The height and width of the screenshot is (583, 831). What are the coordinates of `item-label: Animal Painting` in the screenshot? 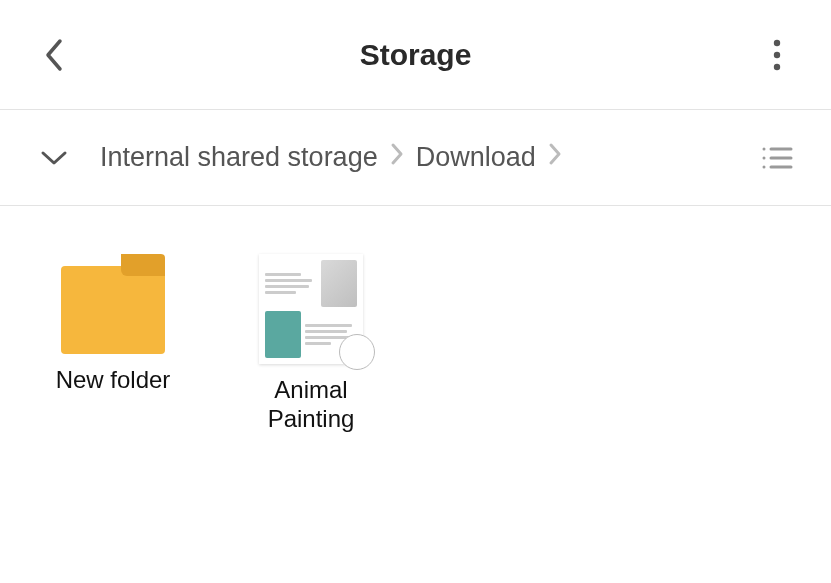 It's located at (311, 405).